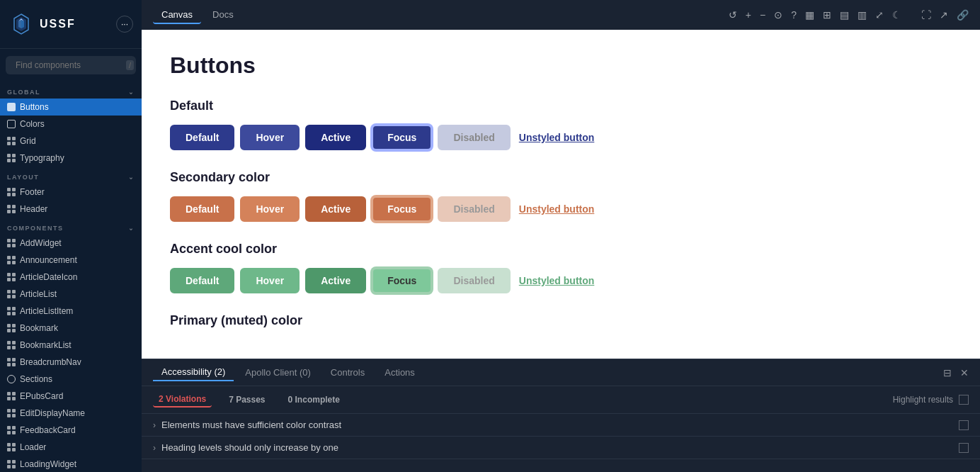  Describe the element at coordinates (314, 400) in the screenshot. I see `incomplete-badge: 0 Incomplete` at that location.